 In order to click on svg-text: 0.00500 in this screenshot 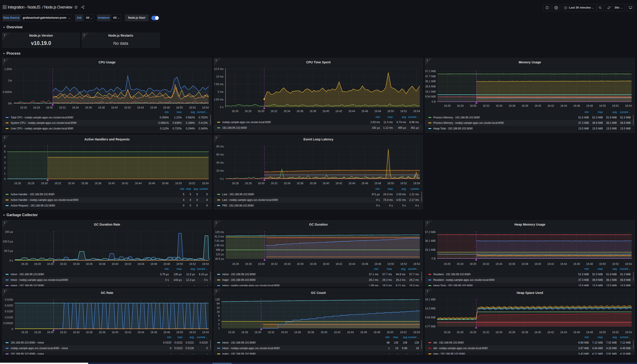, I will do `click(8, 324)`.